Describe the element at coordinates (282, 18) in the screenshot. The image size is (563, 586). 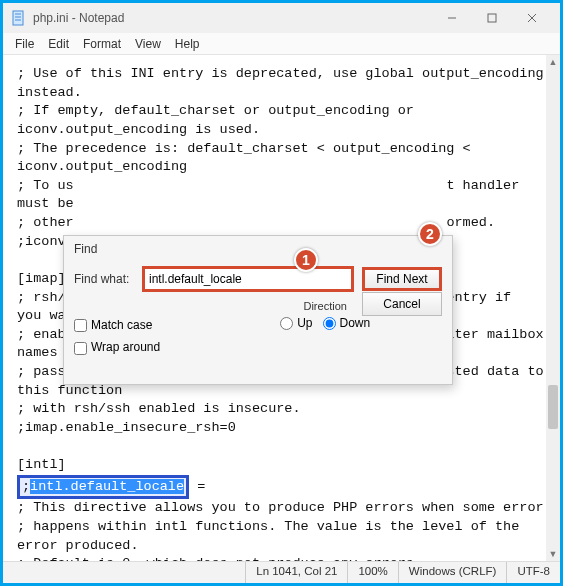
I see `titlebar: php.ini - Notepad` at that location.